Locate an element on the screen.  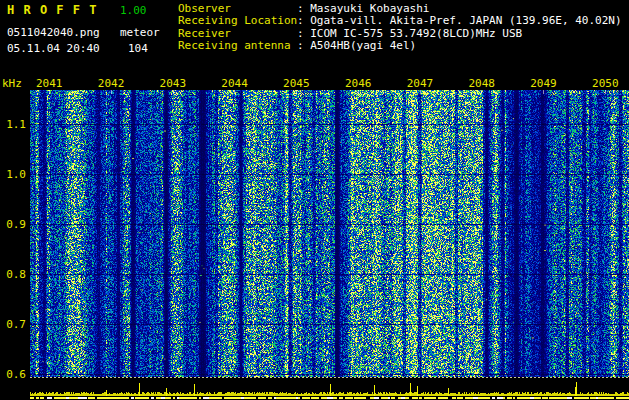
info-value: : A504HB(yagi 4el) is located at coordinates (356, 46).